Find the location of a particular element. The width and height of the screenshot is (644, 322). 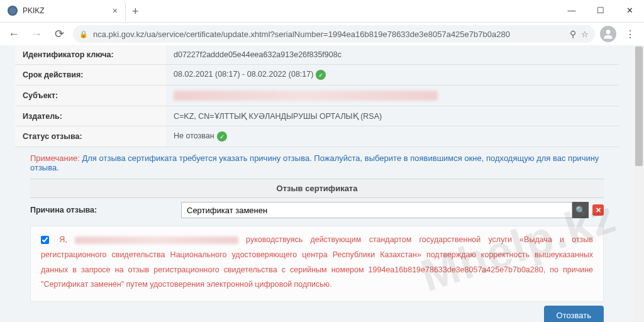

search-in-page-icon: ⚲ is located at coordinates (573, 34).